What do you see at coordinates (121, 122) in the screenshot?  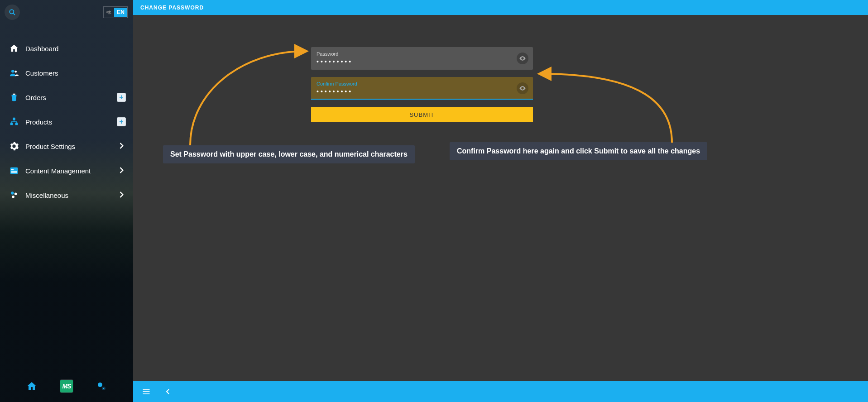 I see `add-product-button: +` at bounding box center [121, 122].